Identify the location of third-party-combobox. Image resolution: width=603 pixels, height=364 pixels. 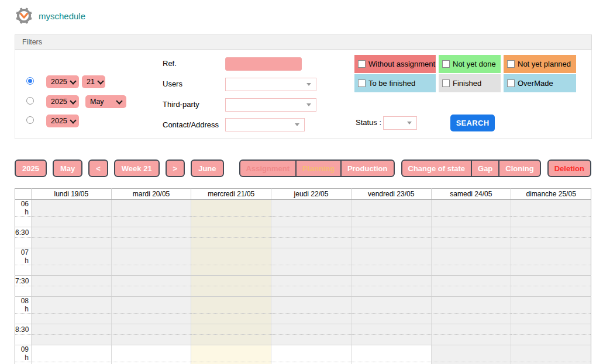
(271, 105).